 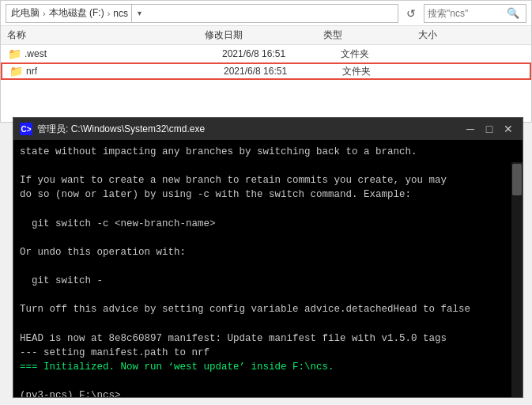 What do you see at coordinates (467, 13) in the screenshot?
I see `search-input` at bounding box center [467, 13].